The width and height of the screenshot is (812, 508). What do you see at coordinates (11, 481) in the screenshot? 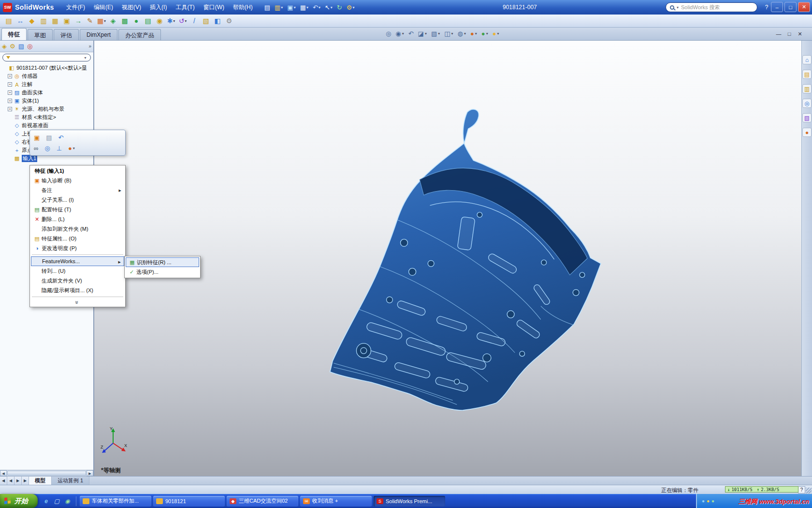
I see `tab-scroll-left: ◀` at bounding box center [11, 481].